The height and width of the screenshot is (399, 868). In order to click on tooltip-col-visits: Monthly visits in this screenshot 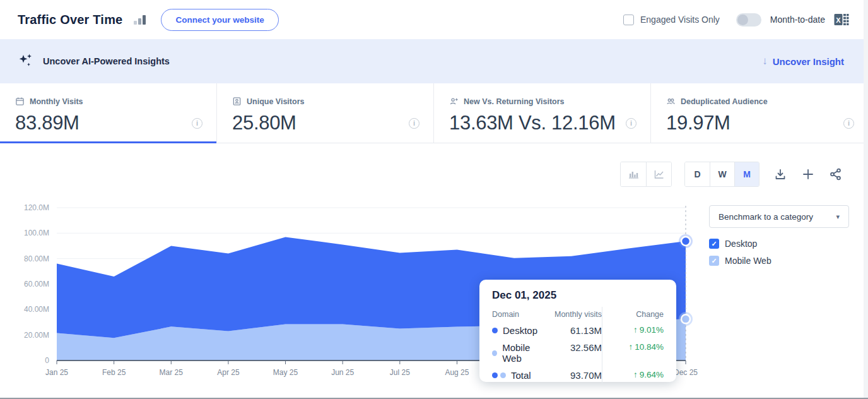, I will do `click(575, 314)`.